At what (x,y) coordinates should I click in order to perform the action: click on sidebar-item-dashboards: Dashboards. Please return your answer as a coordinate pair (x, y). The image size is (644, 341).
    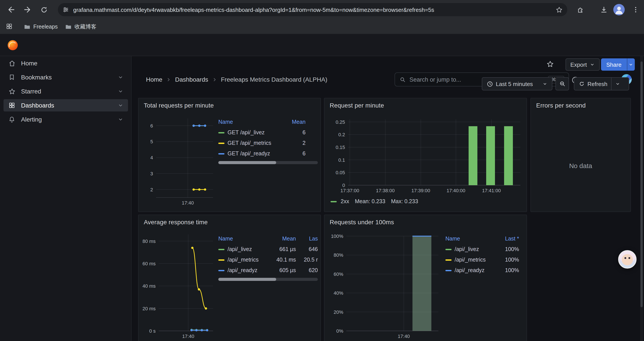
    Looking at the image, I should click on (66, 105).